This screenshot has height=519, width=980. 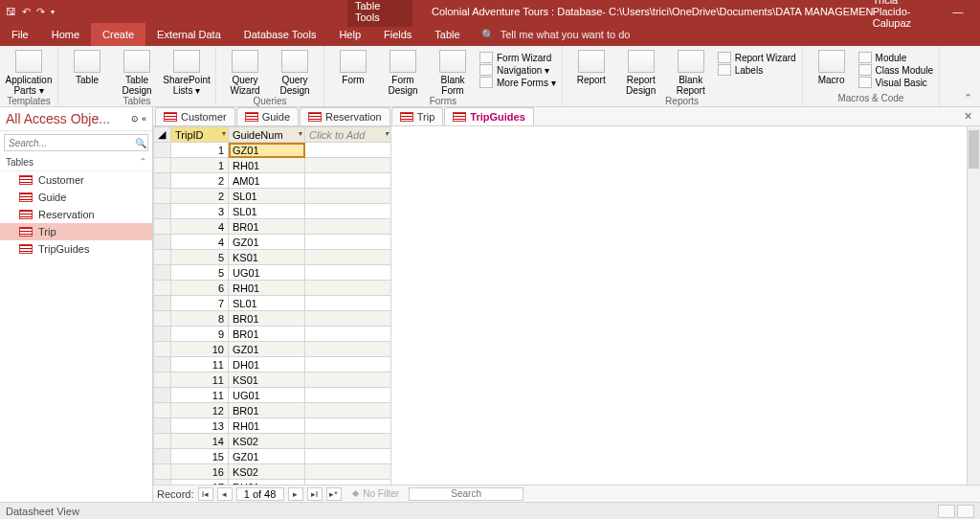 What do you see at coordinates (280, 34) in the screenshot?
I see `menu-tab-database-tools: Database Tools` at bounding box center [280, 34].